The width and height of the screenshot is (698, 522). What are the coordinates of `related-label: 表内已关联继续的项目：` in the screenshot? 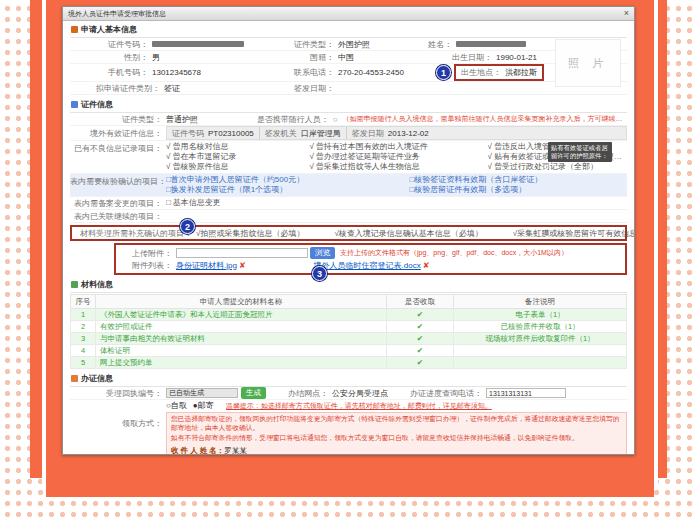 It's located at (118, 216).